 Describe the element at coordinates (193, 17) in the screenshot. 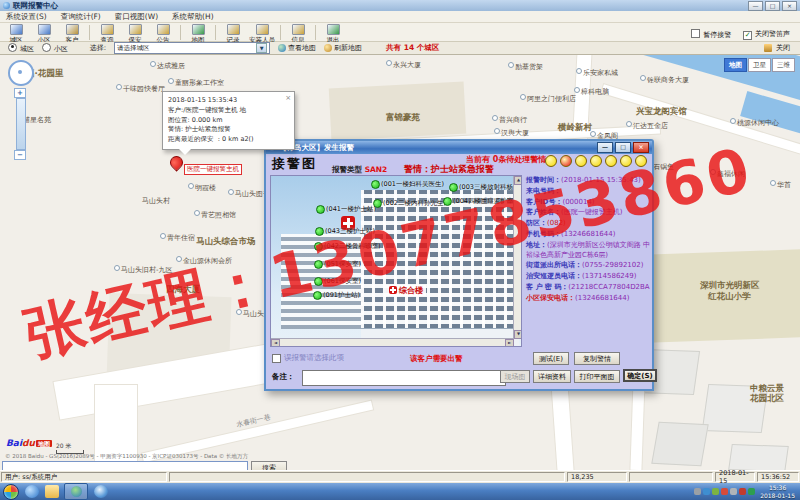

I see `menu-item: 系统帮助(H)` at that location.